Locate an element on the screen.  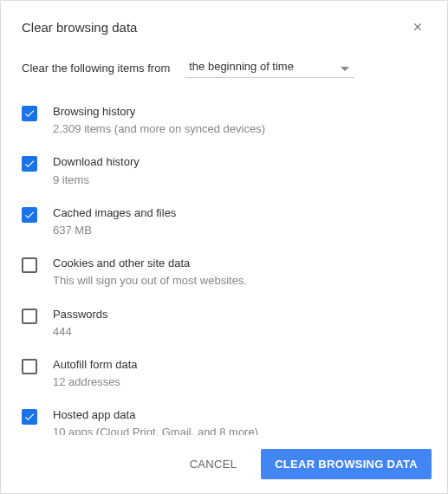
item-label: Browsing history is located at coordinates (239, 112).